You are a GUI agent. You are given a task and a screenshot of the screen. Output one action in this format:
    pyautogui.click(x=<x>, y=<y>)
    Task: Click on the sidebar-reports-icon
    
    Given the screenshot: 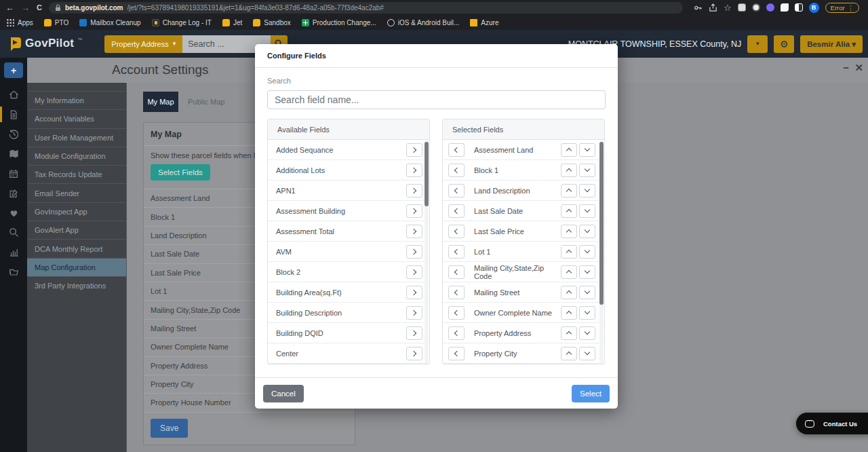 What is the action you would take?
    pyautogui.click(x=14, y=252)
    